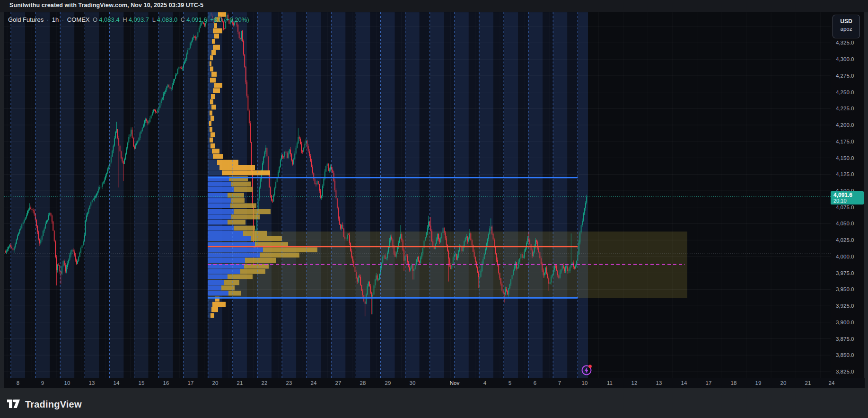 This screenshot has width=868, height=418. I want to click on price-axis-label: 4,325.0, so click(845, 43).